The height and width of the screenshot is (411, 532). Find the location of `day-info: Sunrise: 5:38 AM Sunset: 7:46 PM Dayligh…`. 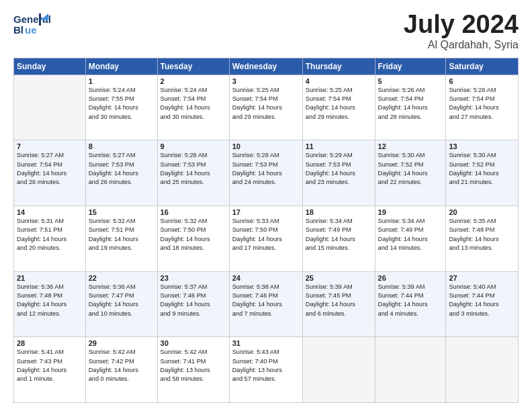

day-info: Sunrise: 5:38 AM Sunset: 7:46 PM Dayligh… is located at coordinates (266, 301).